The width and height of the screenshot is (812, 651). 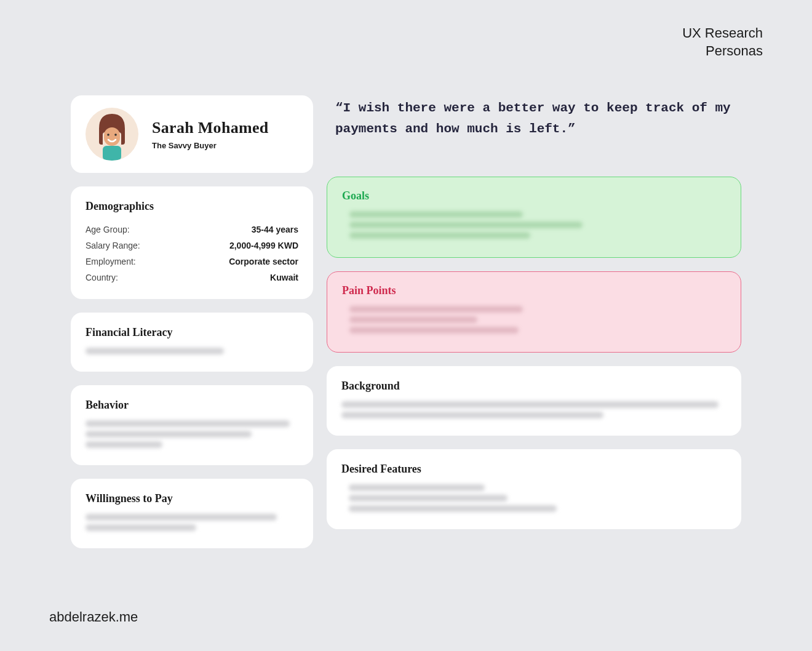 What do you see at coordinates (534, 320) in the screenshot?
I see `pain-content` at bounding box center [534, 320].